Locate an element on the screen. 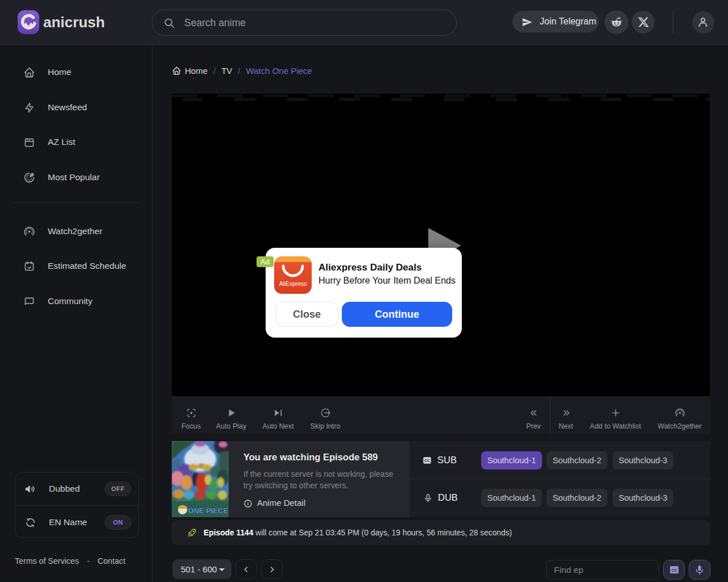 The width and height of the screenshot is (728, 582). svg-text: AliExpress is located at coordinates (293, 284).